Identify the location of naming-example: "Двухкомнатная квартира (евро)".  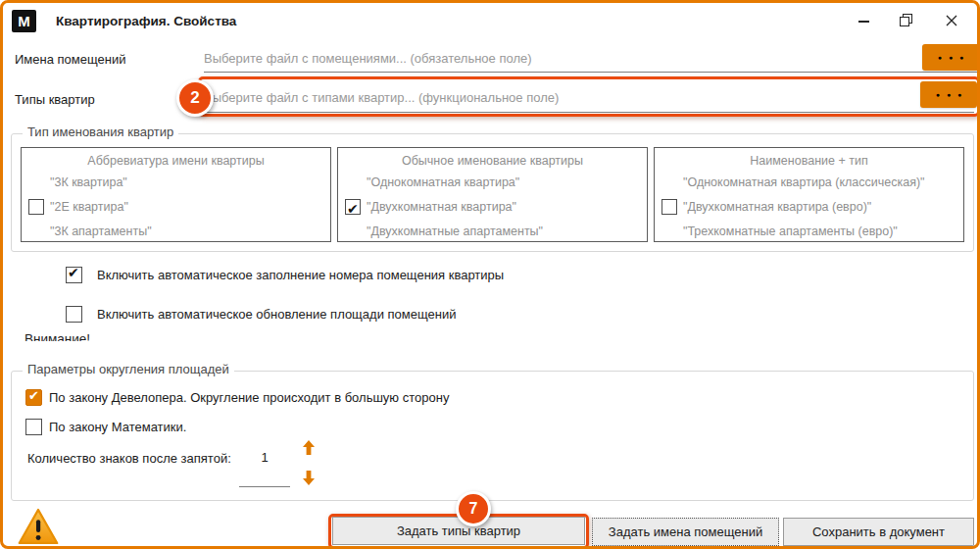
(777, 207).